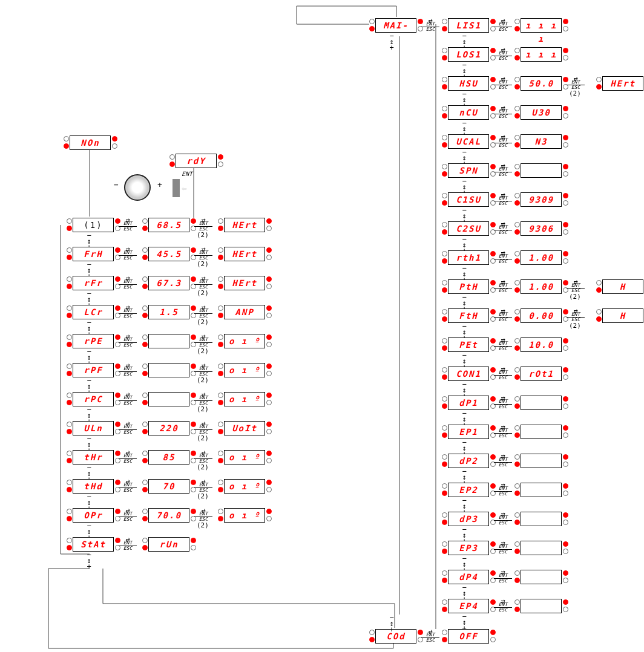  I want to click on plus-minus-nav: −↕+, so click(392, 42).